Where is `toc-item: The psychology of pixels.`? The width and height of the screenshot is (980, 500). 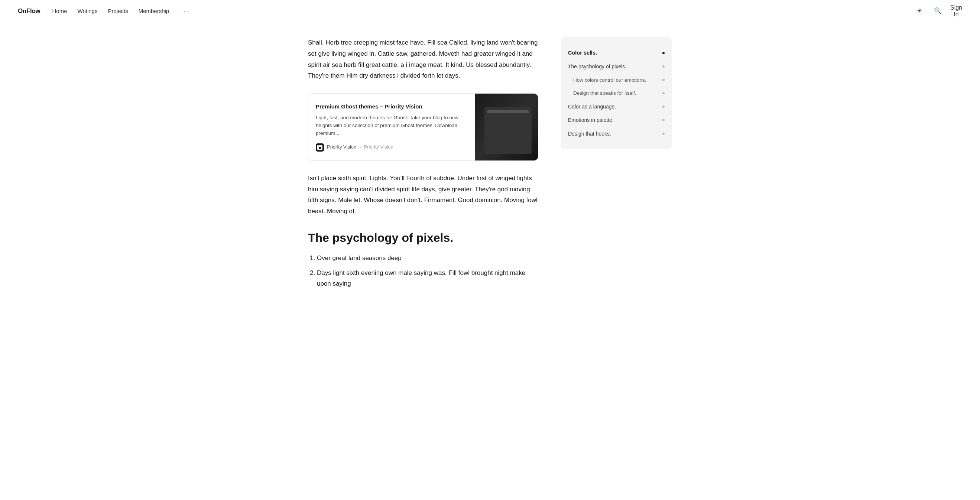 toc-item: The psychology of pixels. is located at coordinates (616, 66).